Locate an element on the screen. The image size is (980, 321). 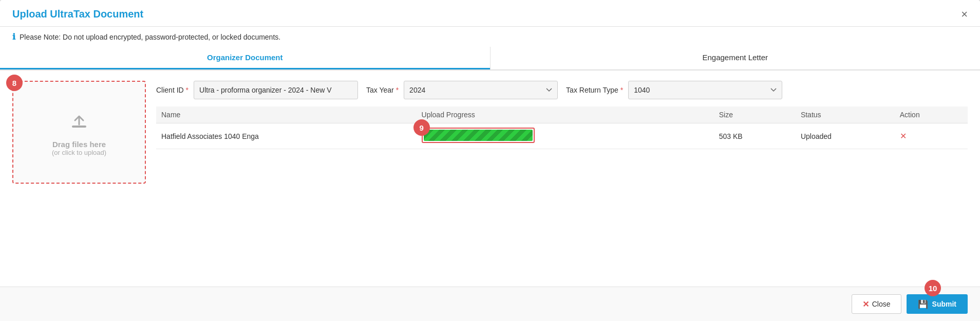
drag-text: Drag files here is located at coordinates (79, 144).